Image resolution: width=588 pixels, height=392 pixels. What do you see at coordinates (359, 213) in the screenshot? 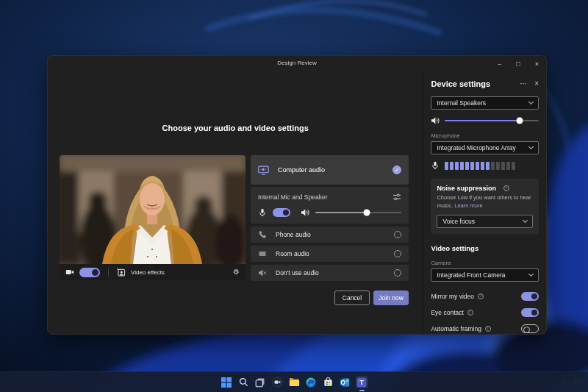
I see `call-volume-slider` at bounding box center [359, 213].